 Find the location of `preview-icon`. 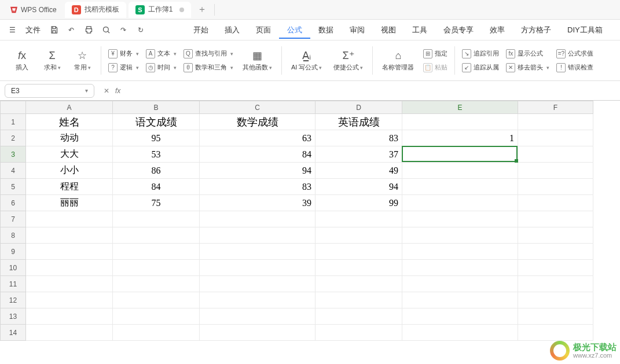

preview-icon is located at coordinates (106, 30).